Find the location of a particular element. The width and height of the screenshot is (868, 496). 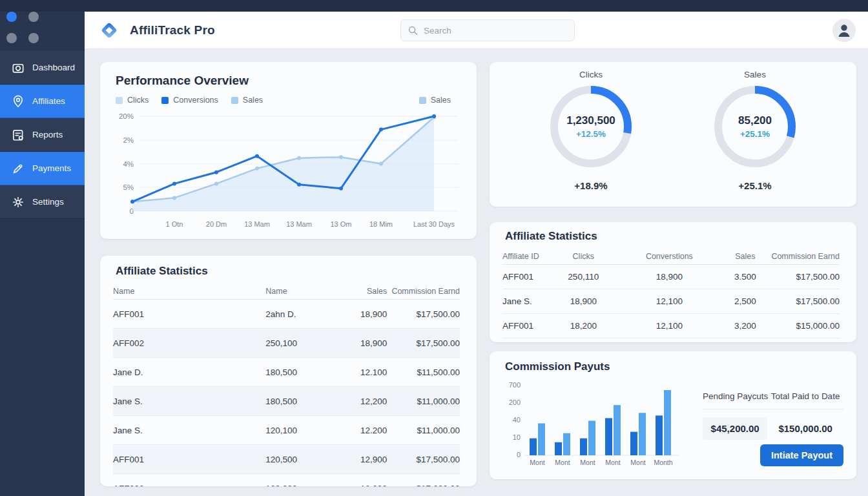

search-input is located at coordinates (491, 31).